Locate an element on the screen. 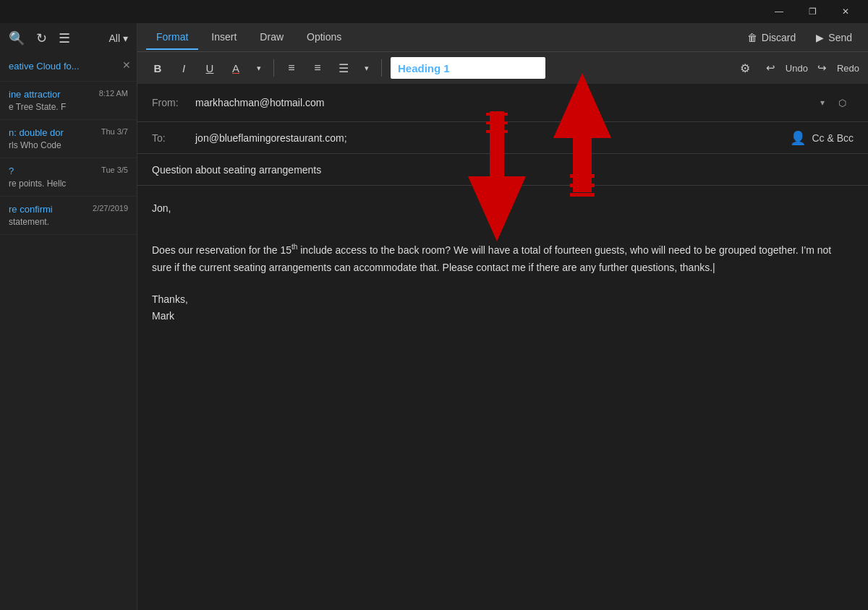  from-actions: ▾ ⬡ is located at coordinates (837, 103).